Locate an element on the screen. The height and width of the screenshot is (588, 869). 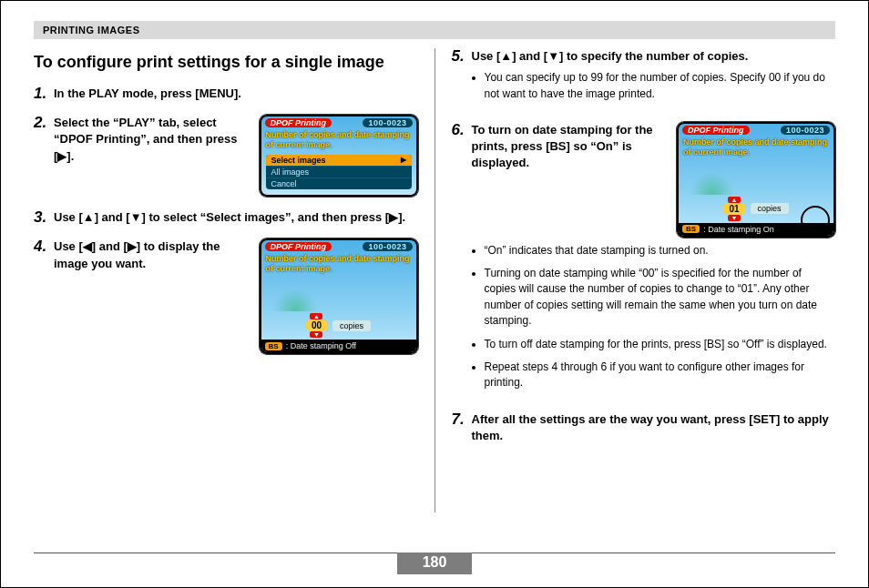
page-footer: 180 is located at coordinates (434, 563).